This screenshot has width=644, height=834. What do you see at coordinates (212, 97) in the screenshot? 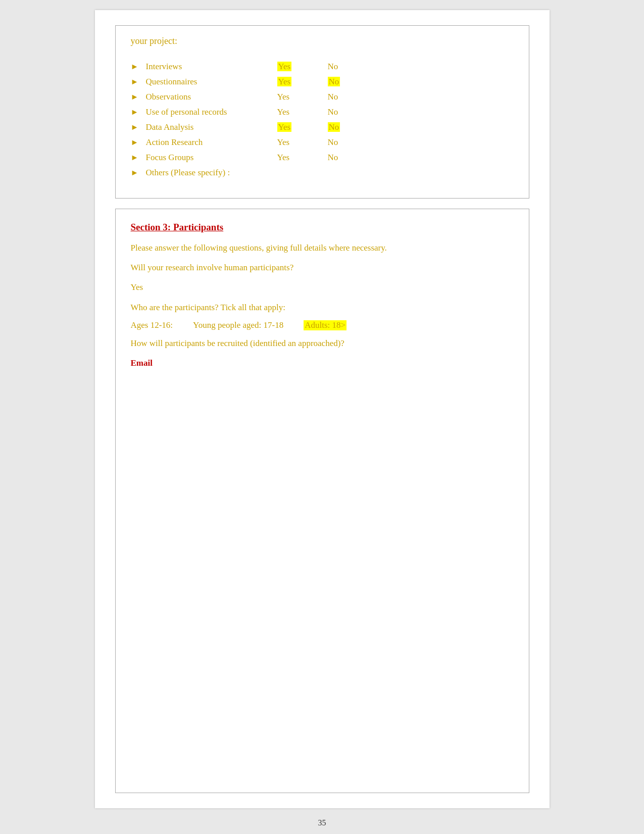
I see `method-label: Observations` at bounding box center [212, 97].